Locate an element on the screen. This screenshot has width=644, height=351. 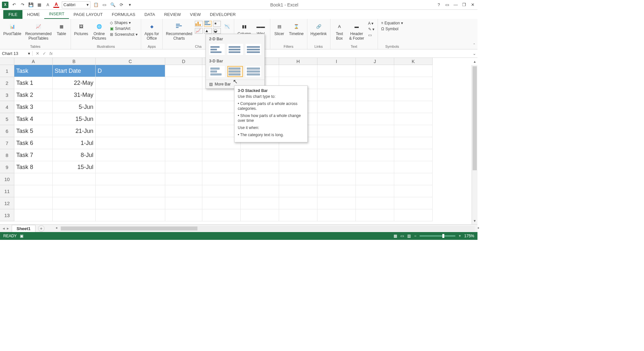
vertical-scrollbar-thumb is located at coordinates (475, 118).